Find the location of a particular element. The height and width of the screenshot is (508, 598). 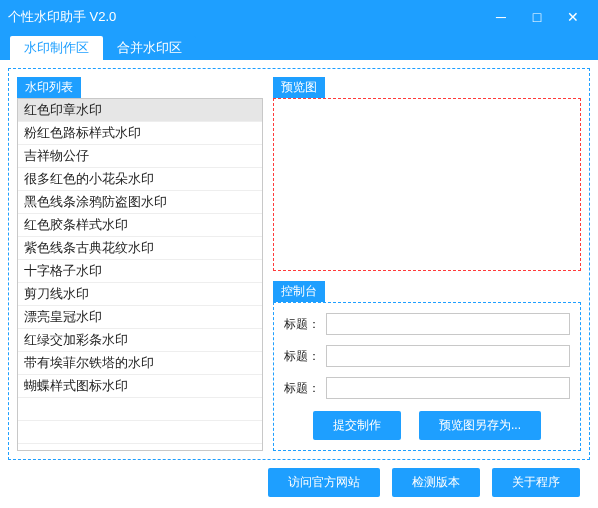

footer-bar: 访问官方网站 检测版本 关于程序 is located at coordinates (299, 478).